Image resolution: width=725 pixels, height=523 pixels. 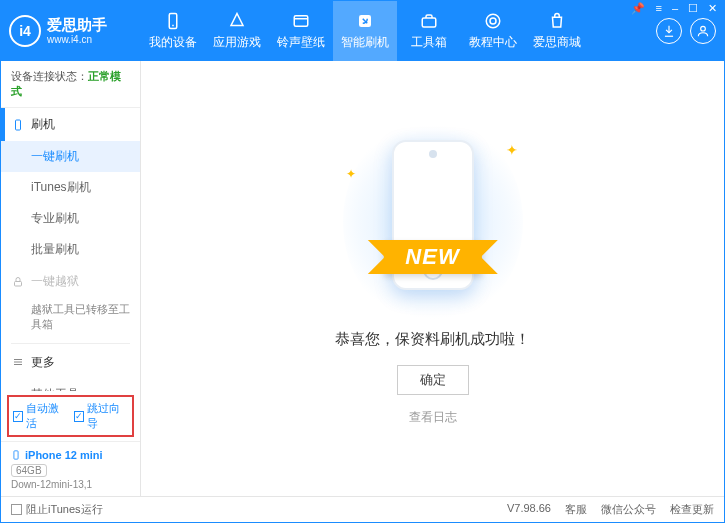 What do you see at coordinates (433, 222) in the screenshot?
I see `success-illustration: ✦ ✦ NEW` at bounding box center [433, 222].